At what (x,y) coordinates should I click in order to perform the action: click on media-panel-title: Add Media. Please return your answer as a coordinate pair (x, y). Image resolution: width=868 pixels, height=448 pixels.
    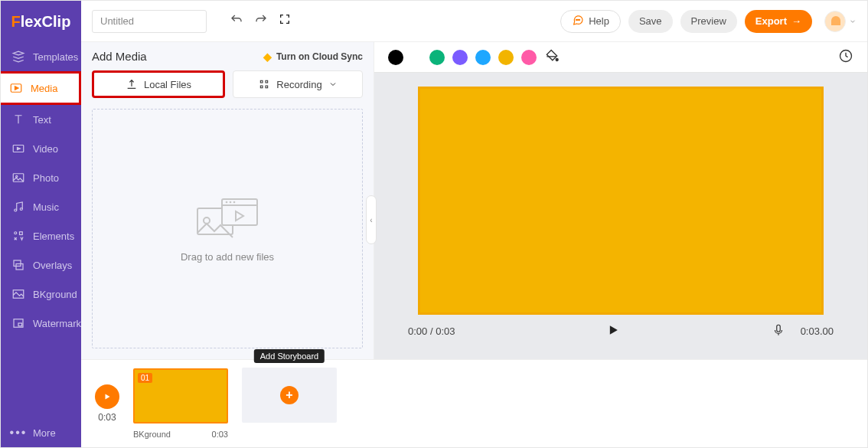
    Looking at the image, I should click on (119, 57).